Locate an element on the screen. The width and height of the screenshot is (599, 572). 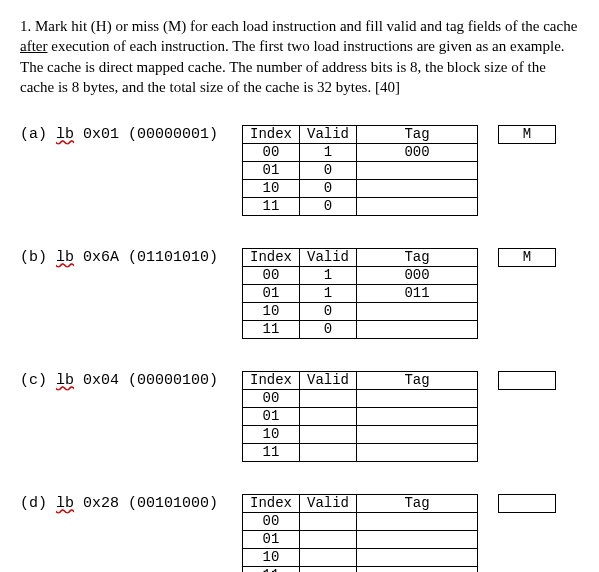
instruction-label: (d) lb 0x28 (00101000) is located at coordinates (131, 503).